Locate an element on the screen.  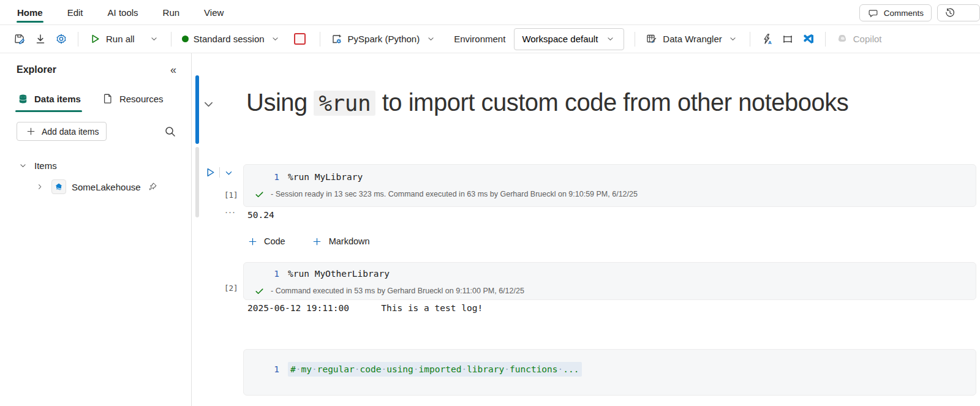
cell2-execution-count: [2] is located at coordinates (232, 288).